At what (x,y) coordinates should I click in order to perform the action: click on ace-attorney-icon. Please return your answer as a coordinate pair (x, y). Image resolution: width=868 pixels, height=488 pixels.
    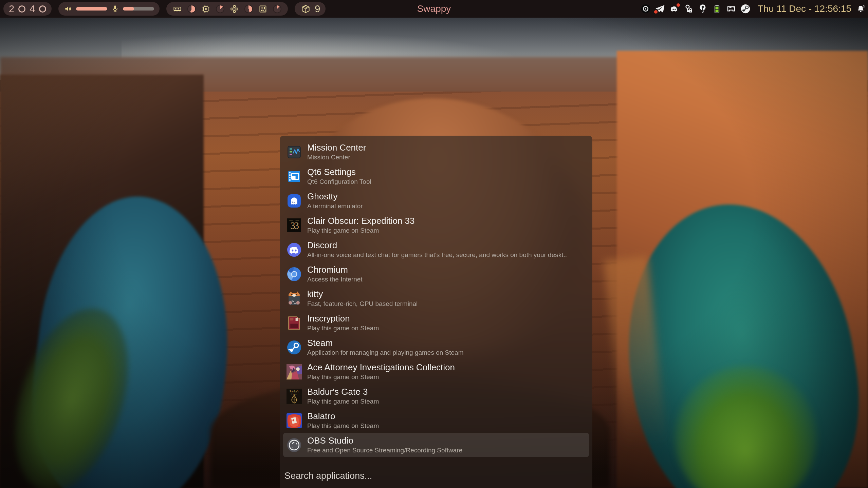
    Looking at the image, I should click on (294, 372).